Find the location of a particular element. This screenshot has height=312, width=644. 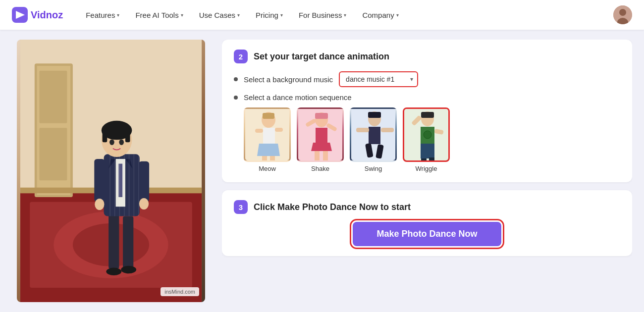

step3-header: 3 Click Make Photo Dance Now to start is located at coordinates (427, 207).